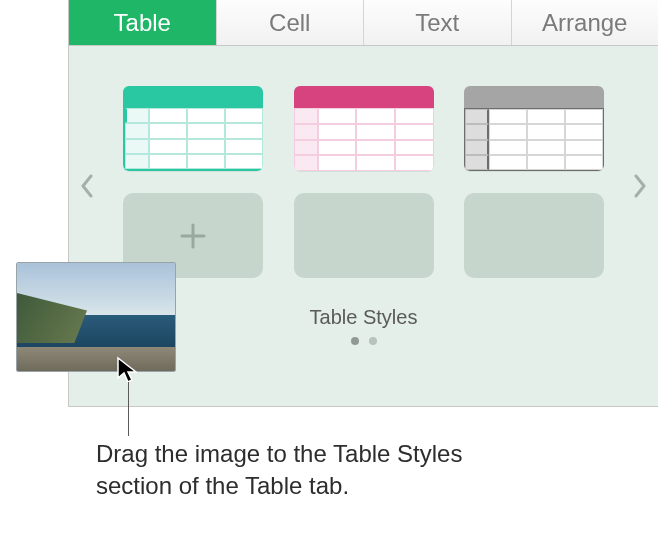 The height and width of the screenshot is (540, 662). What do you see at coordinates (290, 23) in the screenshot?
I see `tab-label: Cell` at bounding box center [290, 23].